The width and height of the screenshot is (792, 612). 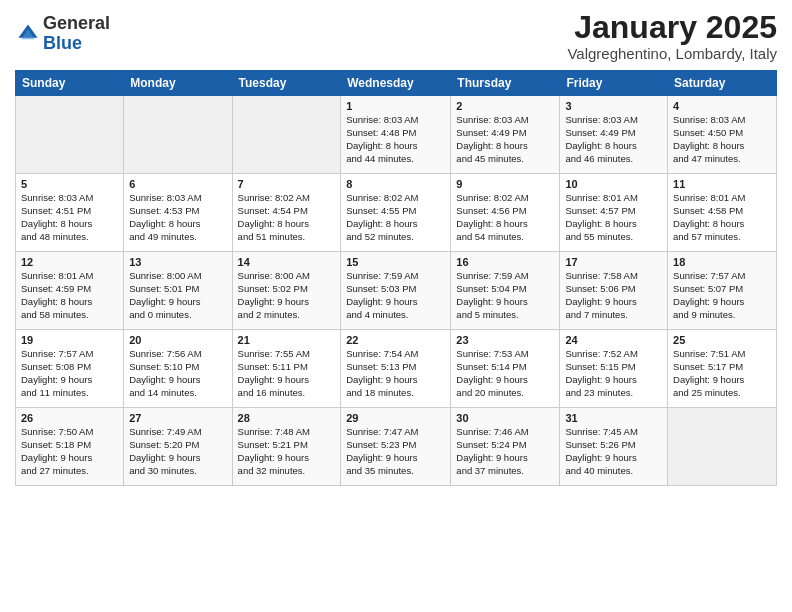 What do you see at coordinates (614, 291) in the screenshot?
I see `calendar-cell: 17Sunrise: 7:58 AM Sunset: 5:06 PM Dayli…` at bounding box center [614, 291].